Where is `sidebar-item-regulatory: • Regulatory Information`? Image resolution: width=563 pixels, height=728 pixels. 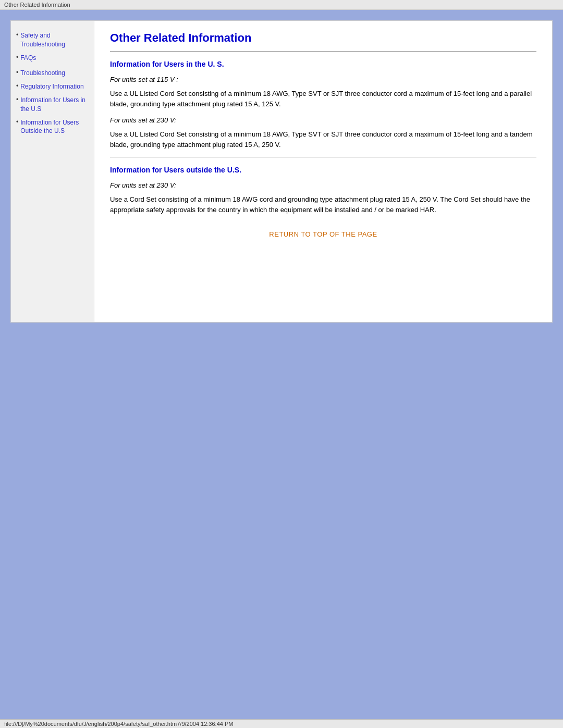 sidebar-item-regulatory: • Regulatory Information is located at coordinates (52, 88).